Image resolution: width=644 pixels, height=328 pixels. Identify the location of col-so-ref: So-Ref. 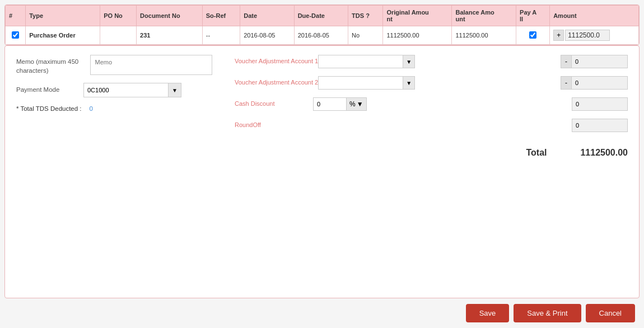
(221, 16).